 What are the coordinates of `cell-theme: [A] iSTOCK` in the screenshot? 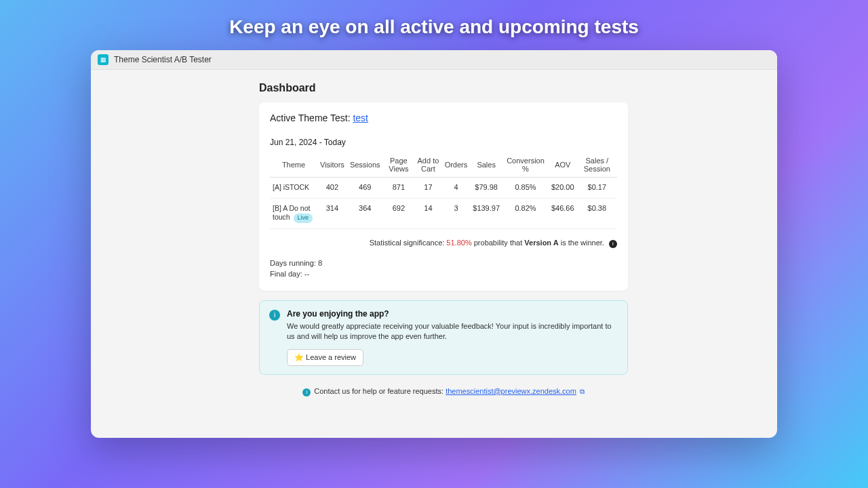 It's located at (294, 188).